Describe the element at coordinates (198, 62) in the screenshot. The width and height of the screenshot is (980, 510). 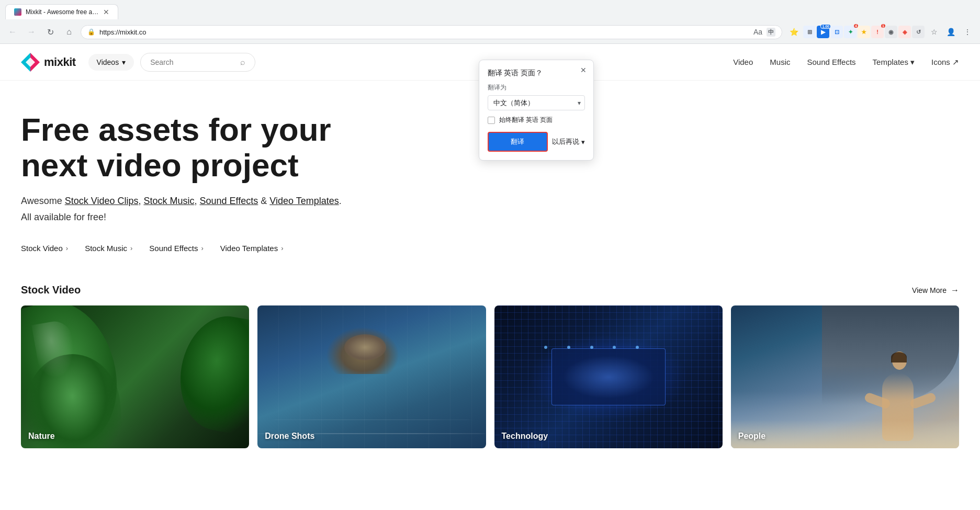
I see `search-bar: ⌕` at that location.